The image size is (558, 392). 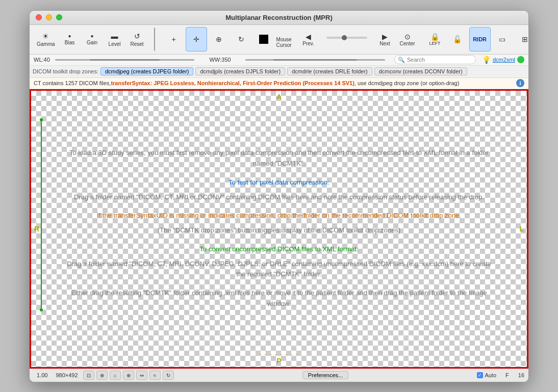 I want to click on ww-slider, so click(x=315, y=60).